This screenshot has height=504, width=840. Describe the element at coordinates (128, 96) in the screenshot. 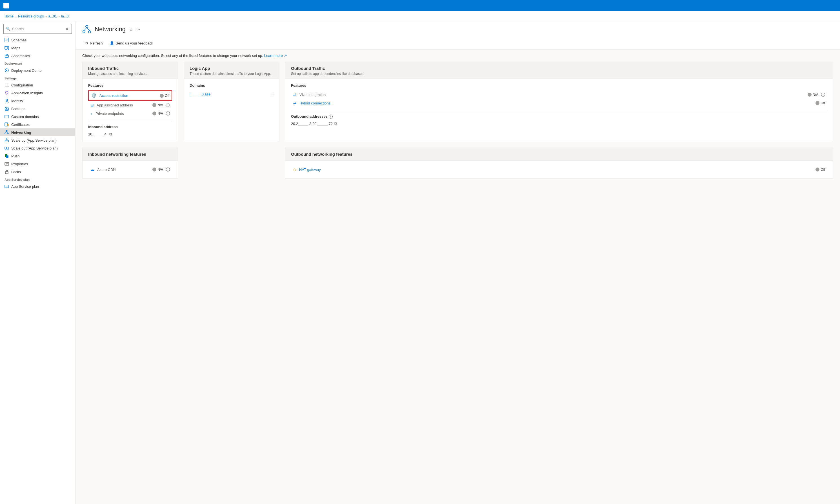

I see `access-restriction-link: Access restriction` at that location.